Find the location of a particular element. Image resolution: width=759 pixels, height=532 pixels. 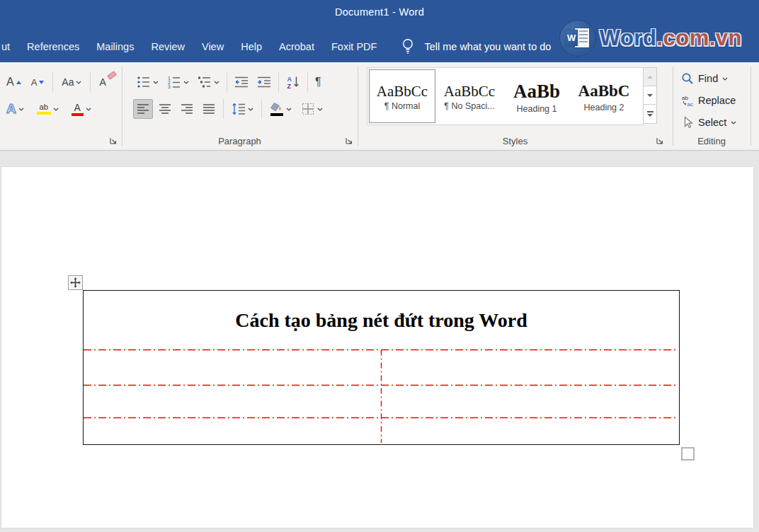

watermark-word: Word is located at coordinates (629, 38).